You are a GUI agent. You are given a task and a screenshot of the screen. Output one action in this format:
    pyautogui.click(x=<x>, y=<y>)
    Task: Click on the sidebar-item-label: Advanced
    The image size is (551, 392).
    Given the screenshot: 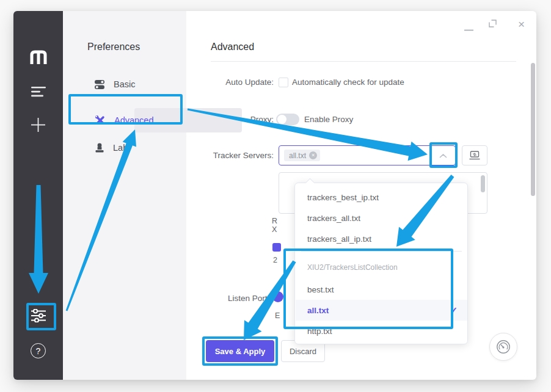 What is the action you would take?
    pyautogui.click(x=134, y=120)
    